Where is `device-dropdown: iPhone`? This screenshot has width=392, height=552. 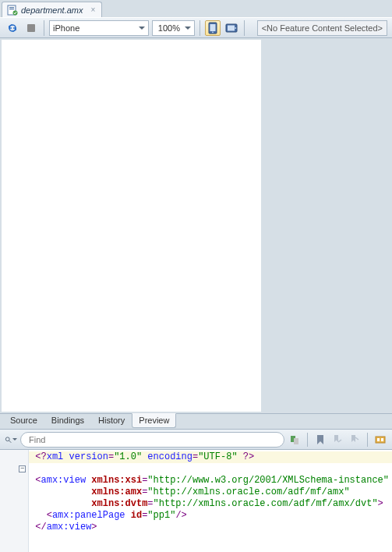
device-dropdown: iPhone is located at coordinates (99, 28).